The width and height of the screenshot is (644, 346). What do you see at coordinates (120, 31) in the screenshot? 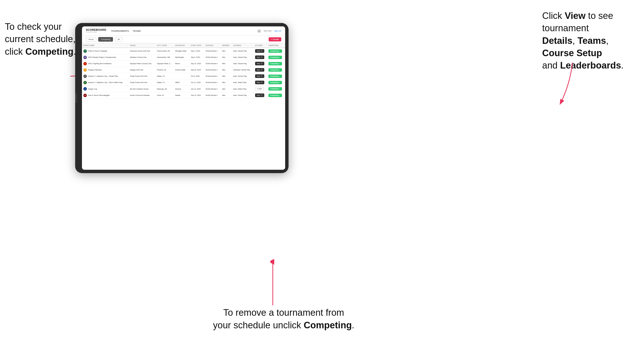
I see `nav-tournaments: TOURNAMENTS` at bounding box center [120, 31].